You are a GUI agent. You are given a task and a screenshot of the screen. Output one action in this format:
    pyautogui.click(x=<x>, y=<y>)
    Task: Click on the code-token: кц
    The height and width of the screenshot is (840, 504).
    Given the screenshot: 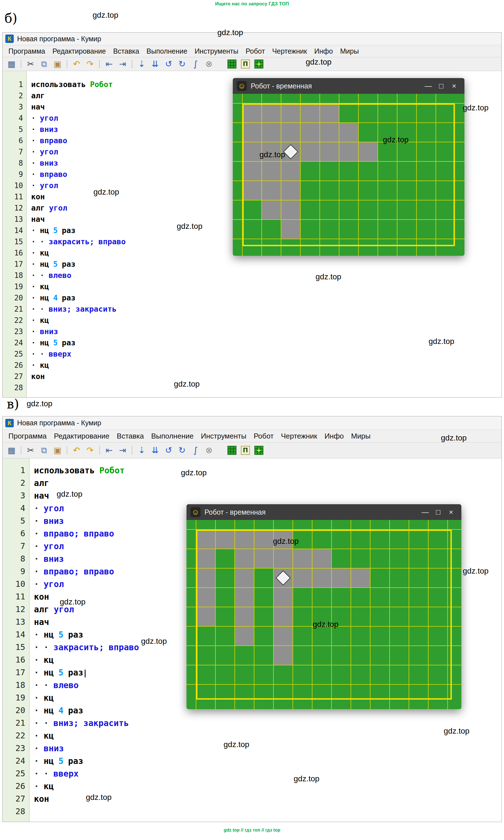 What is the action you would take?
    pyautogui.click(x=44, y=287)
    